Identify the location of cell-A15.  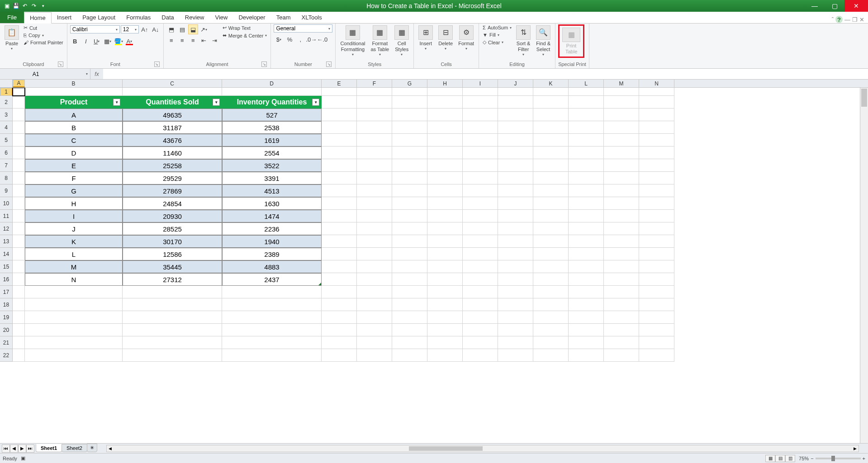
(19, 267).